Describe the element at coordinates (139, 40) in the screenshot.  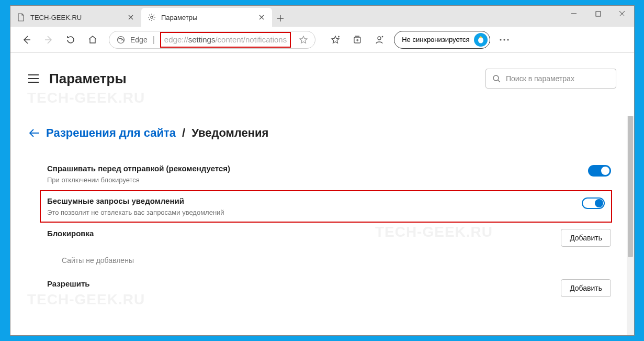
I see `edge-label: Edge` at that location.